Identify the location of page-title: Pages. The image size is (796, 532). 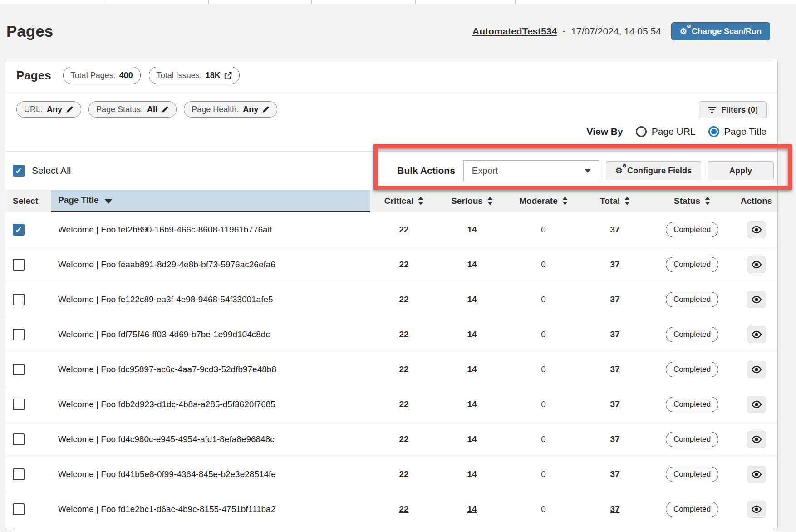
(30, 31).